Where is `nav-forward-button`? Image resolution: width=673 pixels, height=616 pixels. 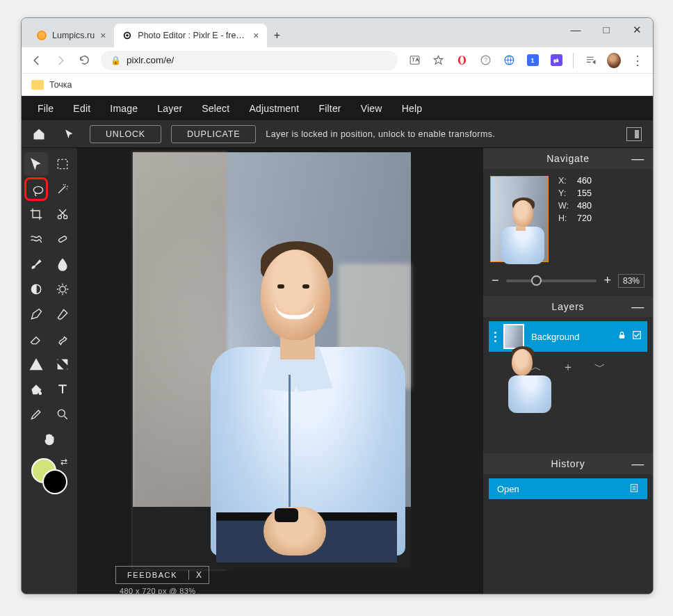 nav-forward-button is located at coordinates (60, 60).